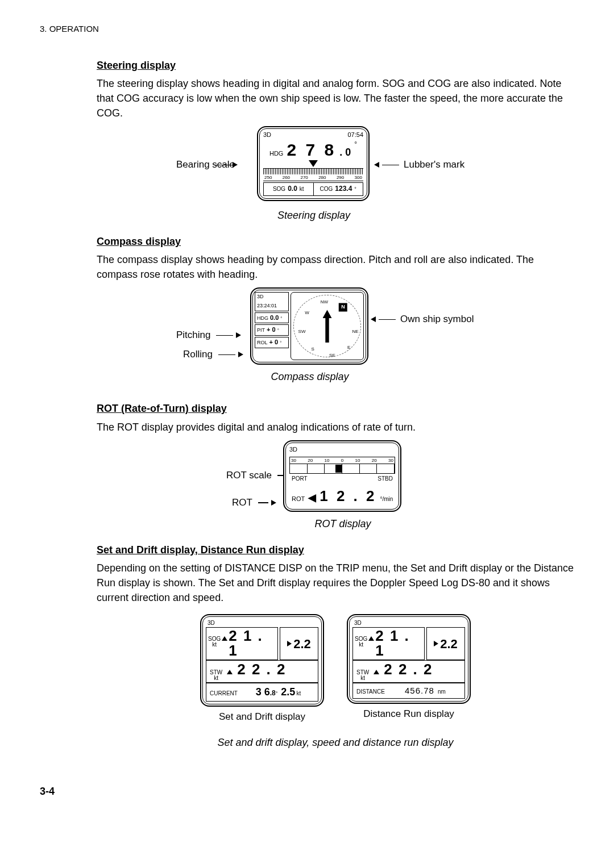 This screenshot has height=868, width=614. What do you see at coordinates (309, 326) in the screenshot?
I see `compass-device: 3D 23:24:01 HDG0.0° PIT+ 0° ROL+ 0°` at bounding box center [309, 326].